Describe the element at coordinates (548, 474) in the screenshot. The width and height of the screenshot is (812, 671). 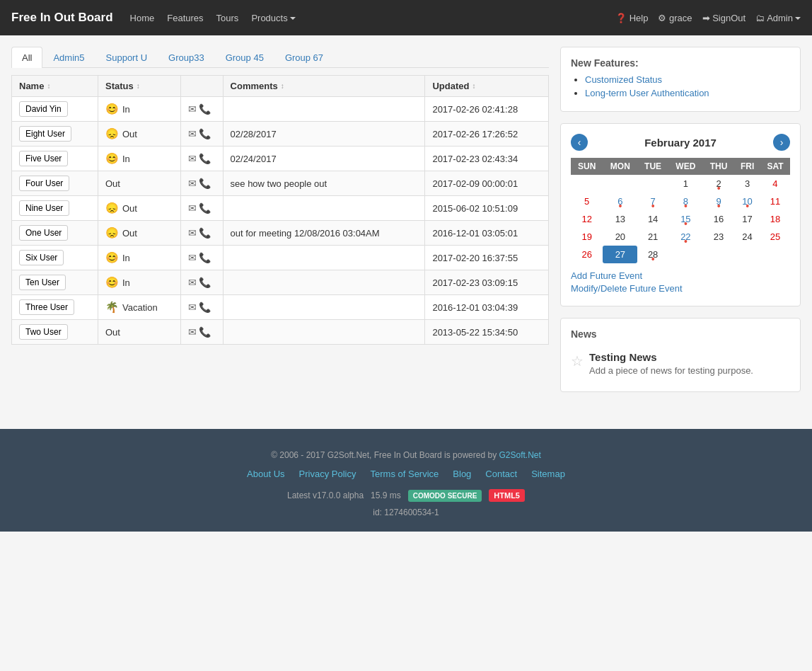
I see `footer-link: Sitemap` at that location.